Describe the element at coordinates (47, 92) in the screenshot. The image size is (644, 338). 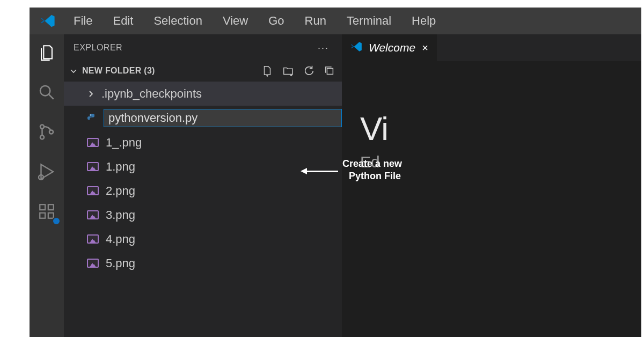
I see `search-icon` at that location.